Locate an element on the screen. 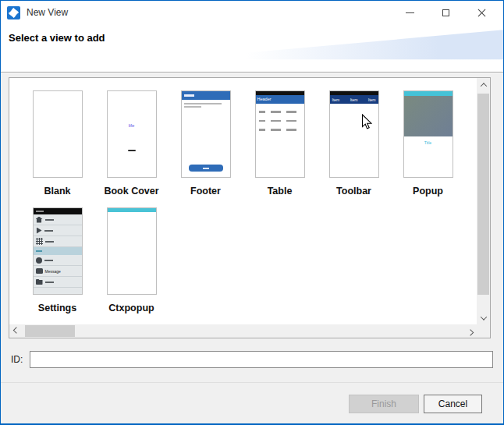 The image size is (504, 425). id-row: ID: is located at coordinates (252, 359).